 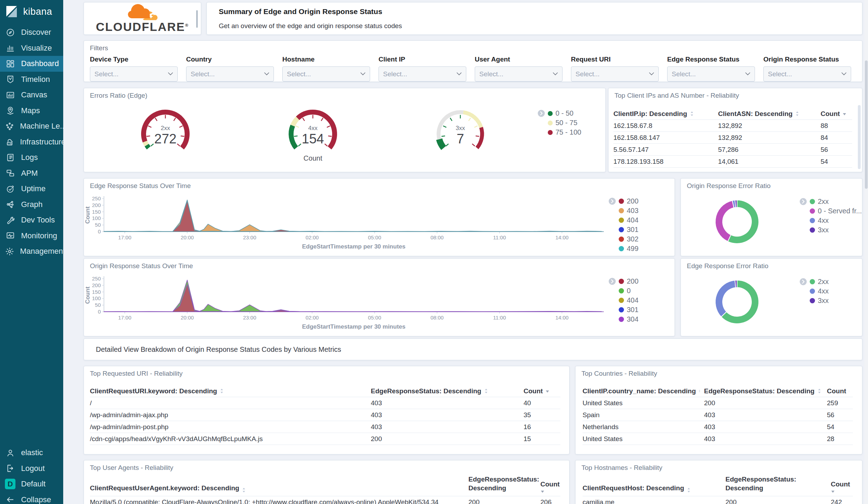 I want to click on page-scrollbar-thumb, so click(x=866, y=124).